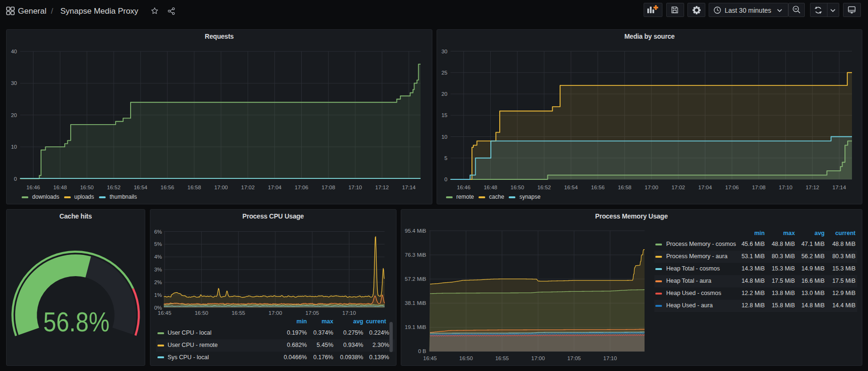  What do you see at coordinates (422, 351) in the screenshot?
I see `svg-text: 0 B` at bounding box center [422, 351].